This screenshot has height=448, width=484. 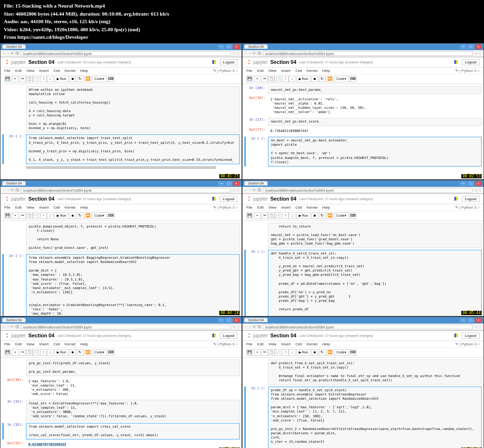 I want to click on code-cell: def predict_from_X_set_sp(X_train_set_in…, so click(x=375, y=372).